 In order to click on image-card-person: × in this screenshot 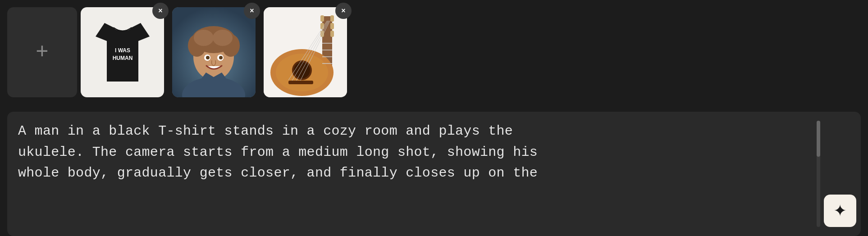, I will do `click(216, 54)`.